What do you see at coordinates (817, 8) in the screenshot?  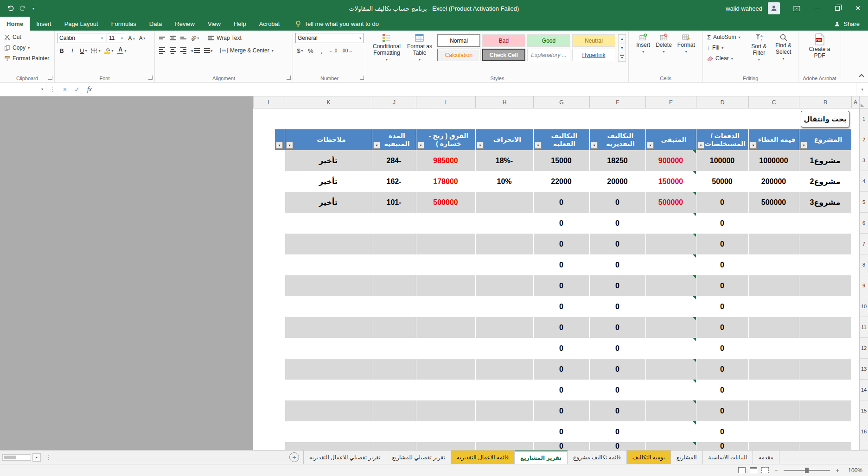 I see `minimize-button: ─` at bounding box center [817, 8].